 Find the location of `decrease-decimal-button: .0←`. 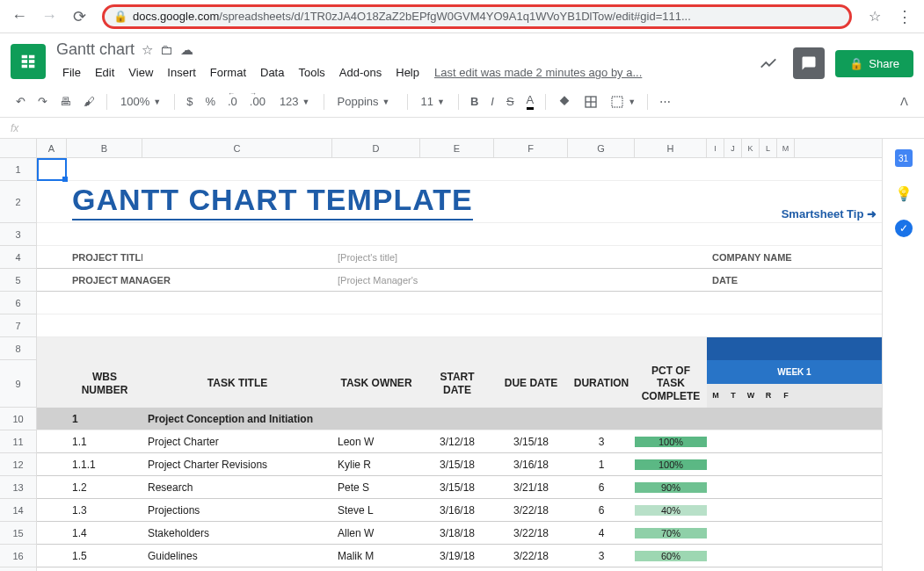

decrease-decimal-button: .0← is located at coordinates (232, 102).